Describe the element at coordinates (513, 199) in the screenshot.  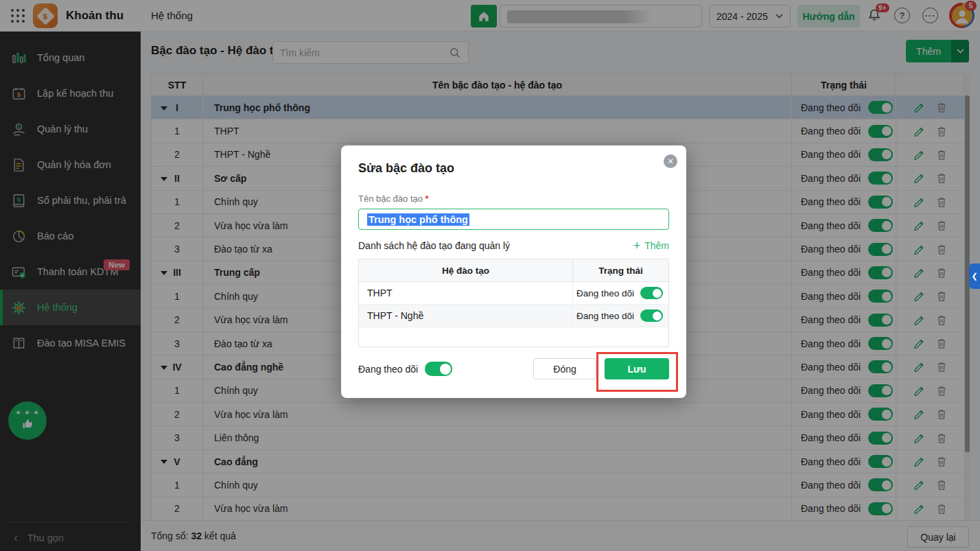
I see `name-field-label: Tên bậc đào tạo *` at that location.